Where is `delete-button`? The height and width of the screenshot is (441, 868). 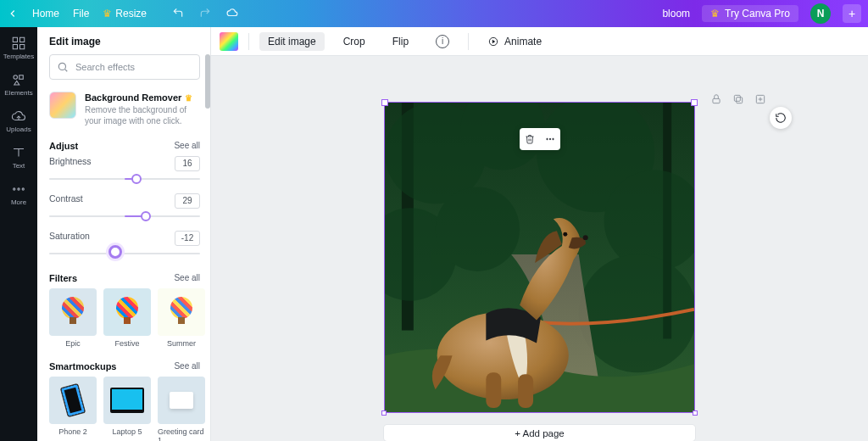 delete-button is located at coordinates (530, 139).